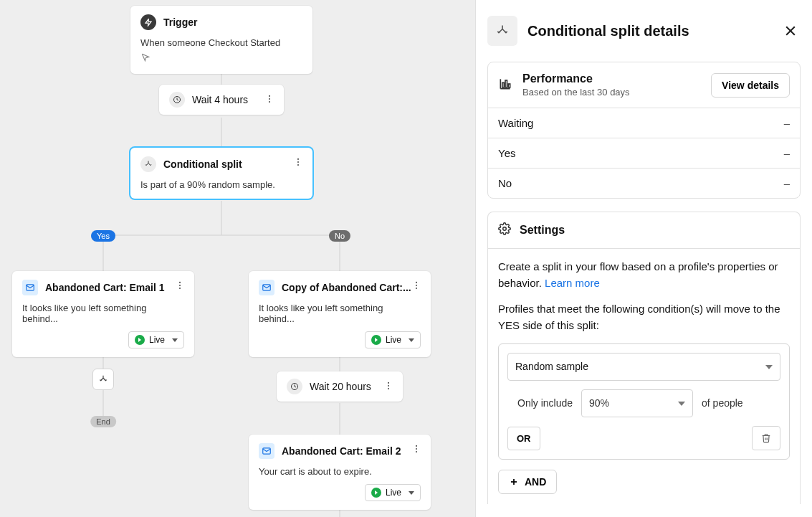 The image size is (812, 517). Describe the element at coordinates (347, 288) in the screenshot. I see `node-no-email1-title: Copy of Abandoned Cart:...` at that location.